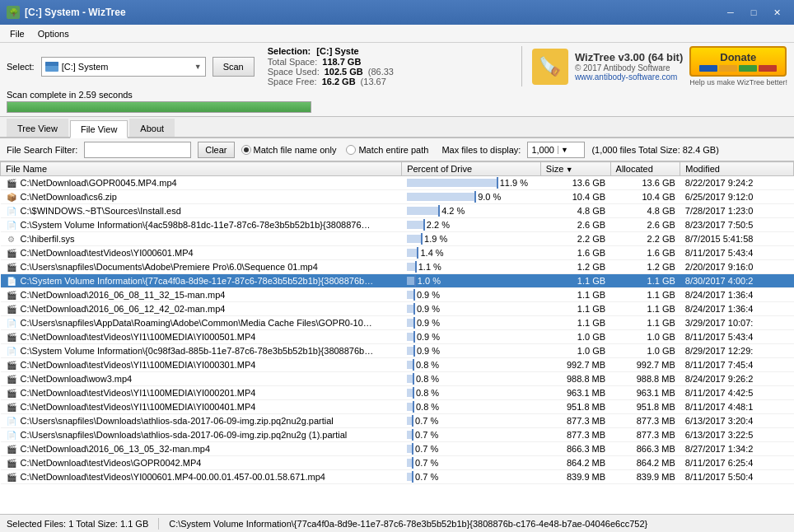 This screenshot has height=532, width=794. Describe the element at coordinates (646, 463) in the screenshot. I see `cell-allocated: 864.2 MB` at that location.